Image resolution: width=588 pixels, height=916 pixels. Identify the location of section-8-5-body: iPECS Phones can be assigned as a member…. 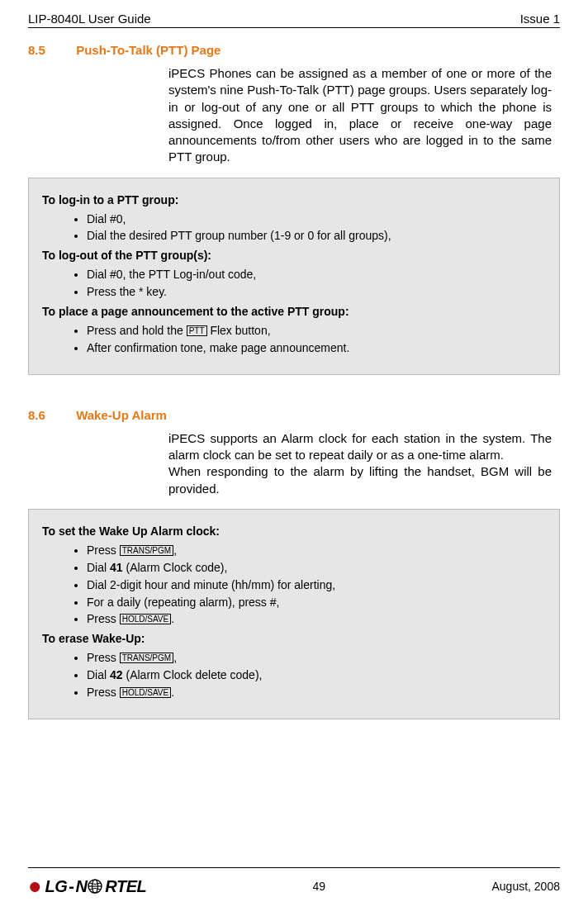
(360, 116).